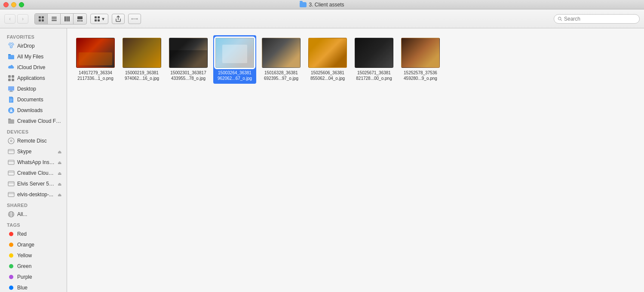 The image size is (644, 292). I want to click on view-column-button, so click(67, 19).